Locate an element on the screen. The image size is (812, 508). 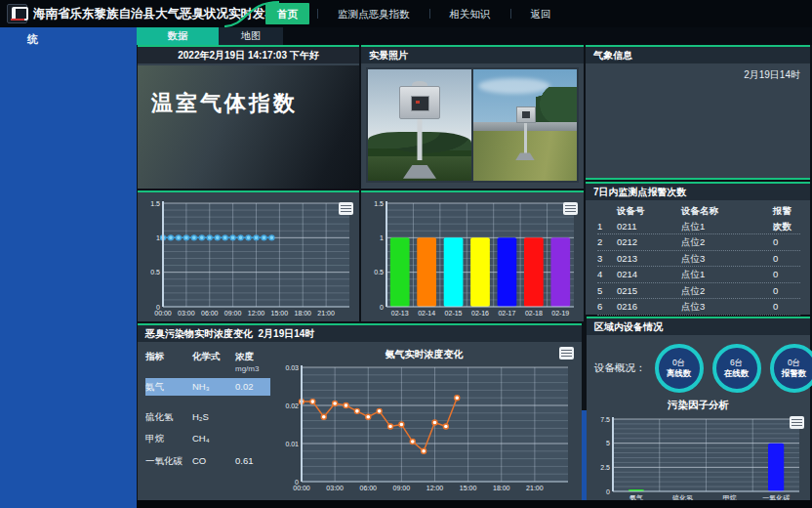
photos-panel: 实景照片 is located at coordinates (472, 117).